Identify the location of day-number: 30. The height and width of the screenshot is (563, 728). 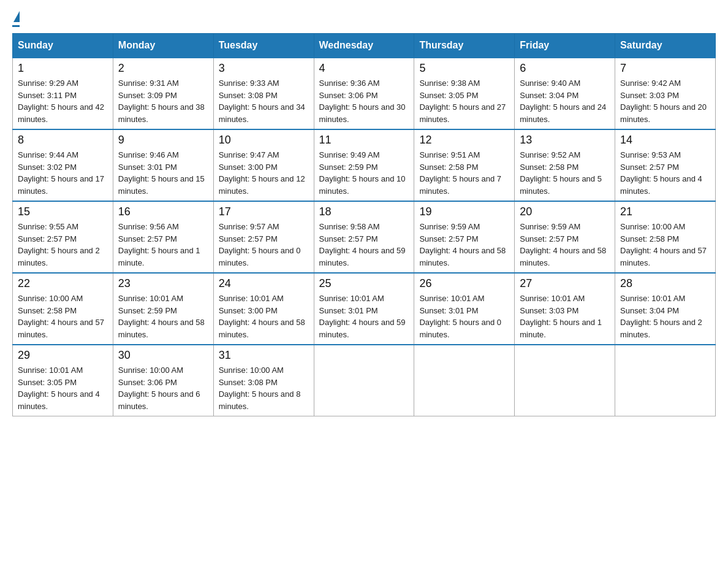
(163, 356).